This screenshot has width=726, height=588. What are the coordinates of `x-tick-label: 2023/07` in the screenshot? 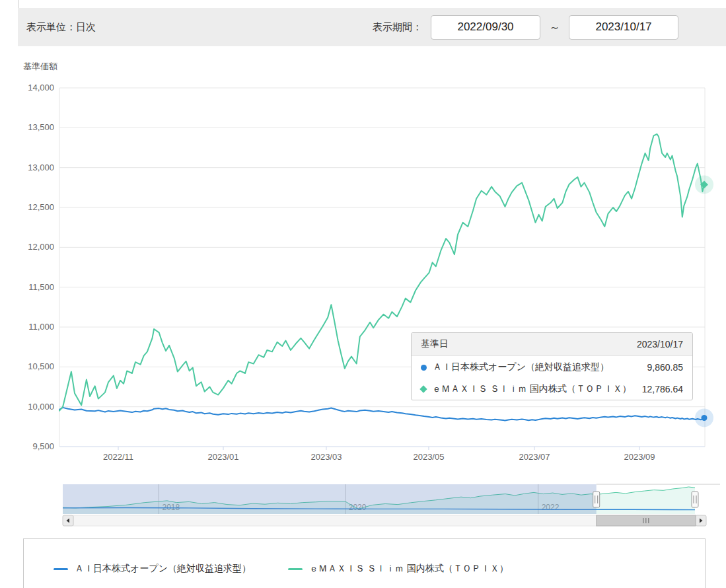 It's located at (535, 457).